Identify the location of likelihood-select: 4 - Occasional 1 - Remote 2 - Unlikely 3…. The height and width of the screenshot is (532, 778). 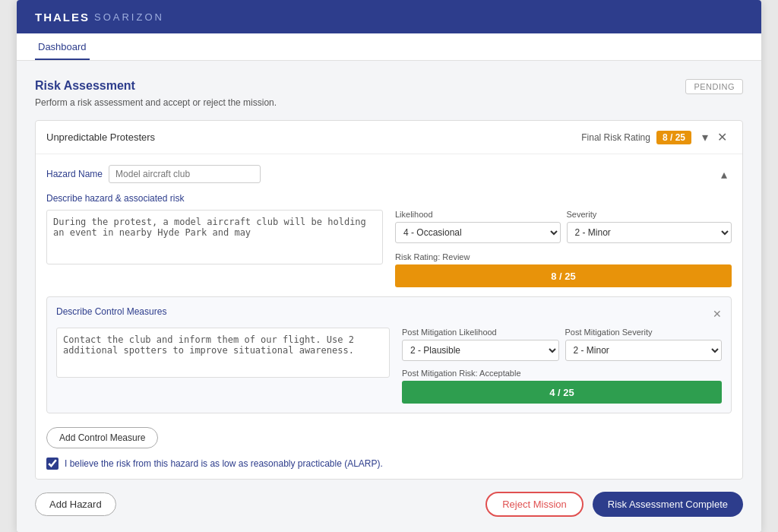
(478, 233).